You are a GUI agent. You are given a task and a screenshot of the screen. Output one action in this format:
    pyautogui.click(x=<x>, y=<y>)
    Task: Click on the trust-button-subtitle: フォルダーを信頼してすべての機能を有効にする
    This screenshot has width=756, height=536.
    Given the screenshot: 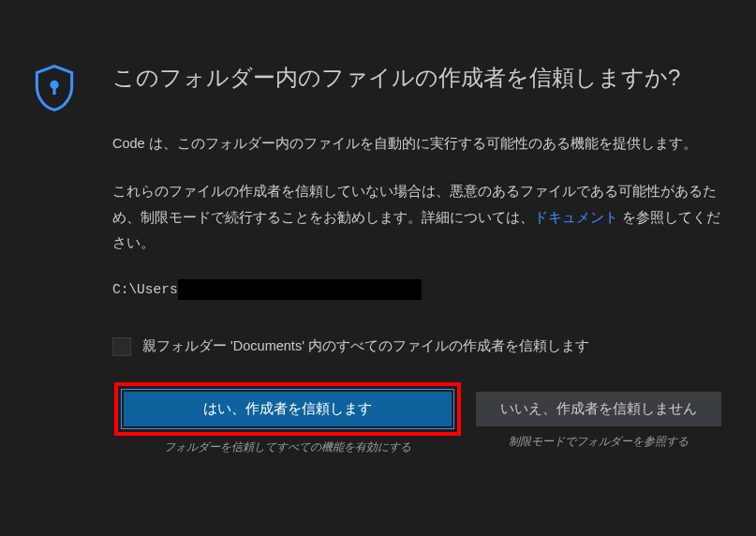 What is the action you would take?
    pyautogui.click(x=288, y=448)
    